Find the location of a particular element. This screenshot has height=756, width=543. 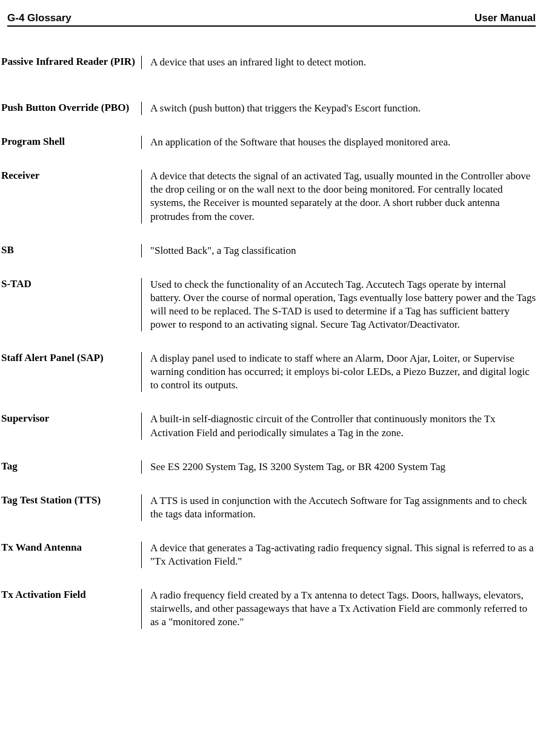

definition: A device that uses an infrared light to … is located at coordinates (339, 62).